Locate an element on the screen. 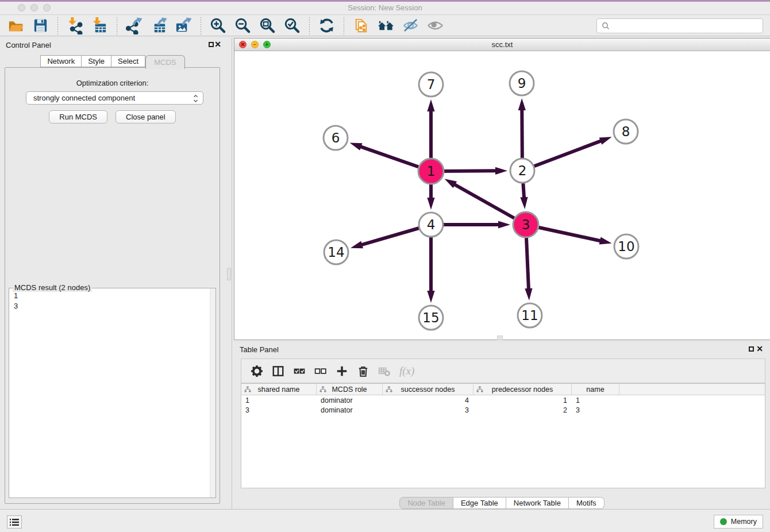 The width and height of the screenshot is (770, 532). column-settings-gear-button is located at coordinates (257, 371).